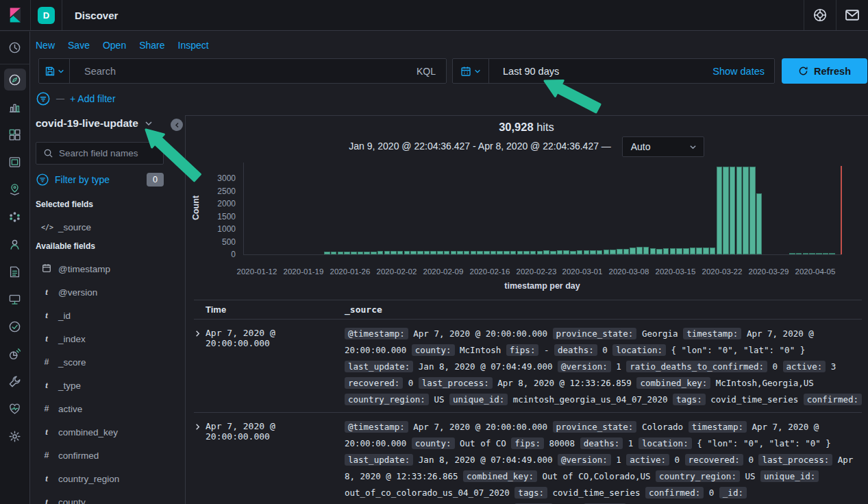 The image size is (868, 504). What do you see at coordinates (15, 107) in the screenshot?
I see `rail-item-visualize` at bounding box center [15, 107].